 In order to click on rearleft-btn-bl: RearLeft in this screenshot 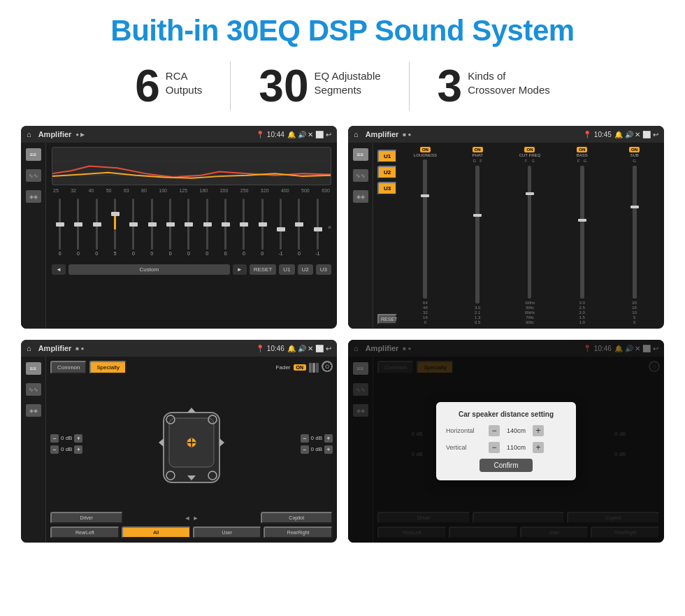, I will do `click(85, 533)`.